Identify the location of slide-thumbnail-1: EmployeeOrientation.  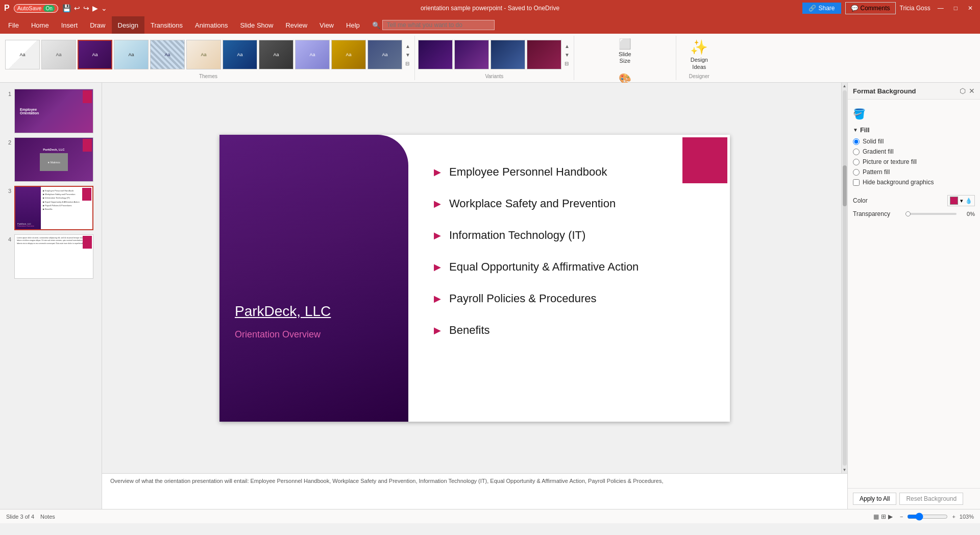
(54, 111).